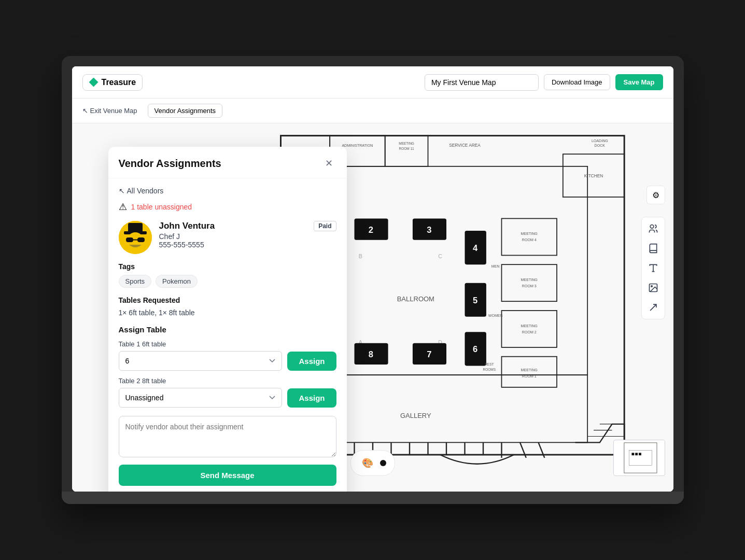 The width and height of the screenshot is (745, 560). I want to click on logo-diamond-icon, so click(94, 82).